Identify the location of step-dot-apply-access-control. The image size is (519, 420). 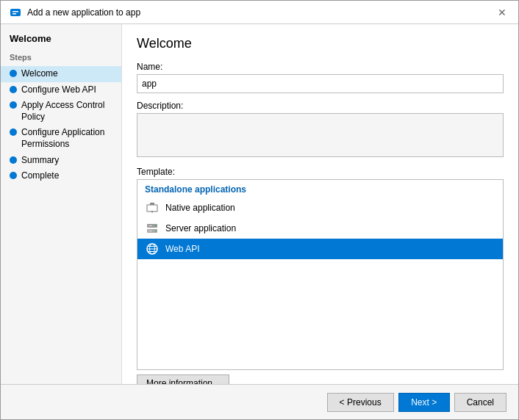
(13, 105).